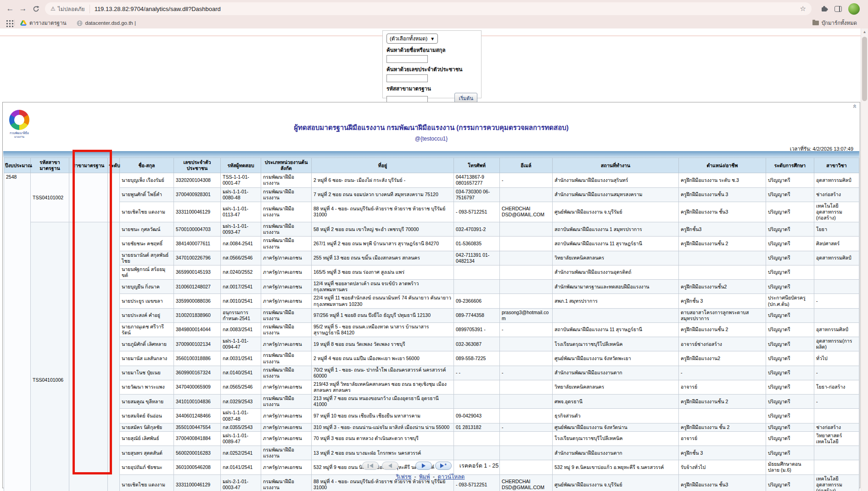 Image resolution: width=868 pixels, height=491 pixels. I want to click on address-cell: 13 หมู่ที่ 2 ซอย ถนน บางมะฝ่อ โกรกพระ นค…, so click(383, 453).